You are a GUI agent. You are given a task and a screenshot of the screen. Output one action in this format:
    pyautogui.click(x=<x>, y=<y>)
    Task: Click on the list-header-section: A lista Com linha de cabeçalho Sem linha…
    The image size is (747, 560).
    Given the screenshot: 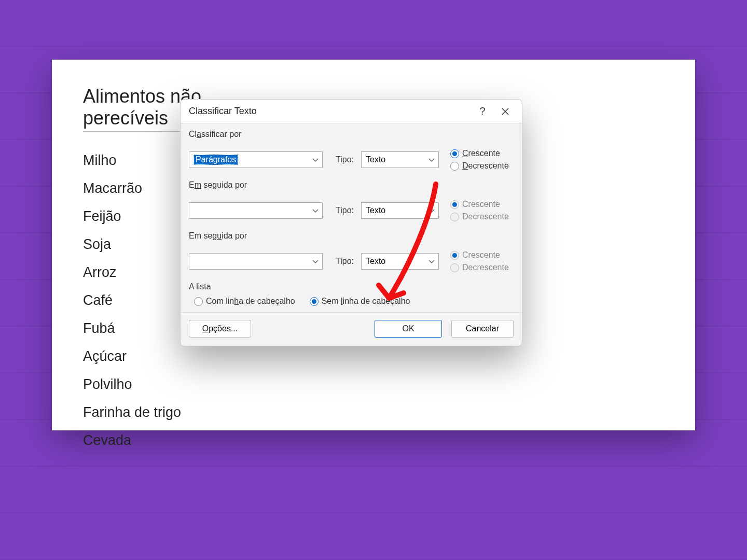 What is the action you would take?
    pyautogui.click(x=351, y=294)
    